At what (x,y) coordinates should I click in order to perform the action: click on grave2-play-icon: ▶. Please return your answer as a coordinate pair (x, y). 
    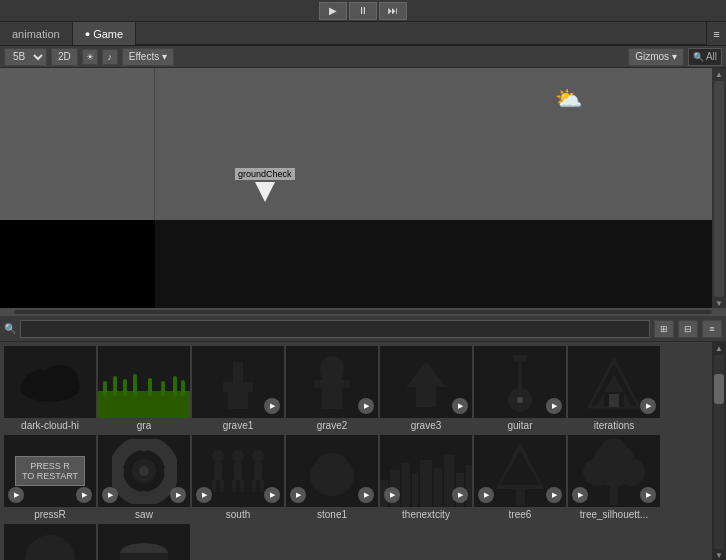
    Looking at the image, I should click on (366, 406).